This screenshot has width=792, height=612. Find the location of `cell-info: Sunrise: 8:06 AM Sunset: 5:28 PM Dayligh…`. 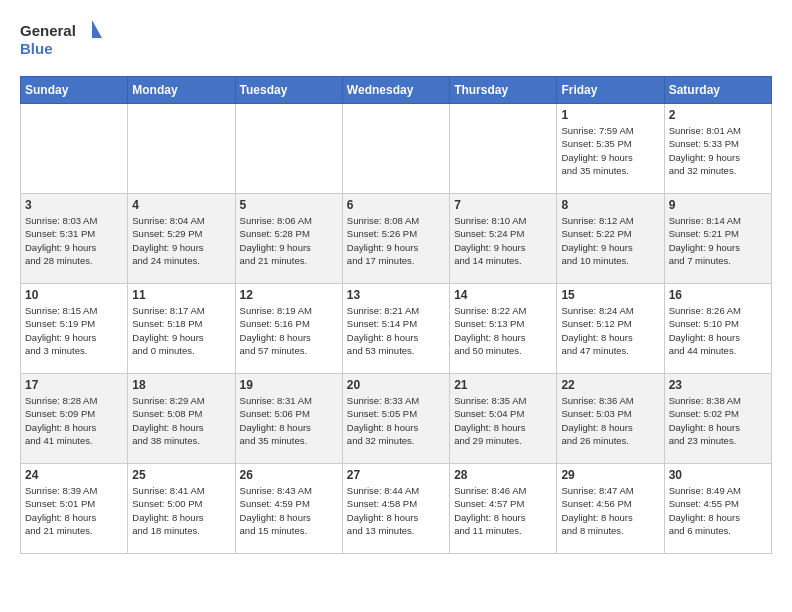

cell-info: Sunrise: 8:06 AM Sunset: 5:28 PM Dayligh… is located at coordinates (276, 240).